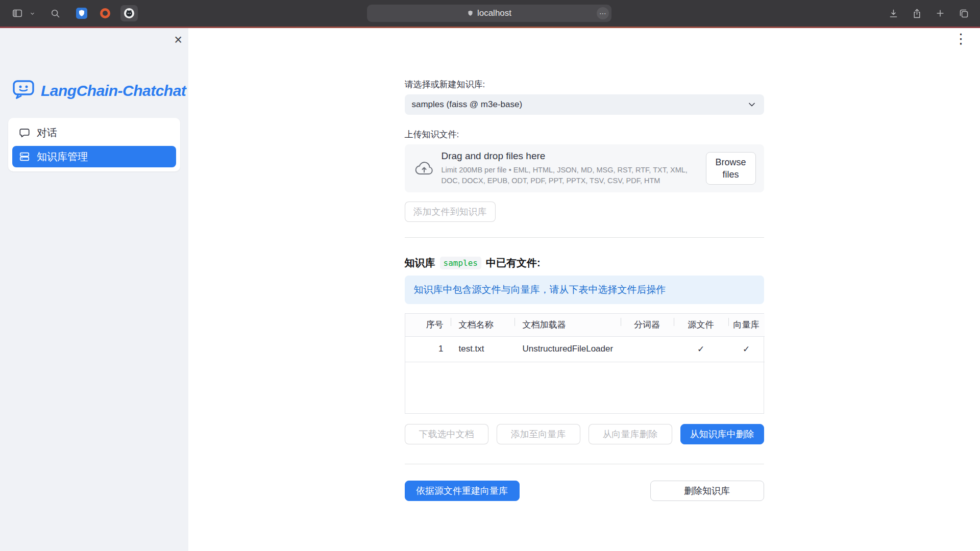 This screenshot has width=980, height=551. What do you see at coordinates (494, 13) in the screenshot?
I see `address-bar-url: localhost` at bounding box center [494, 13].